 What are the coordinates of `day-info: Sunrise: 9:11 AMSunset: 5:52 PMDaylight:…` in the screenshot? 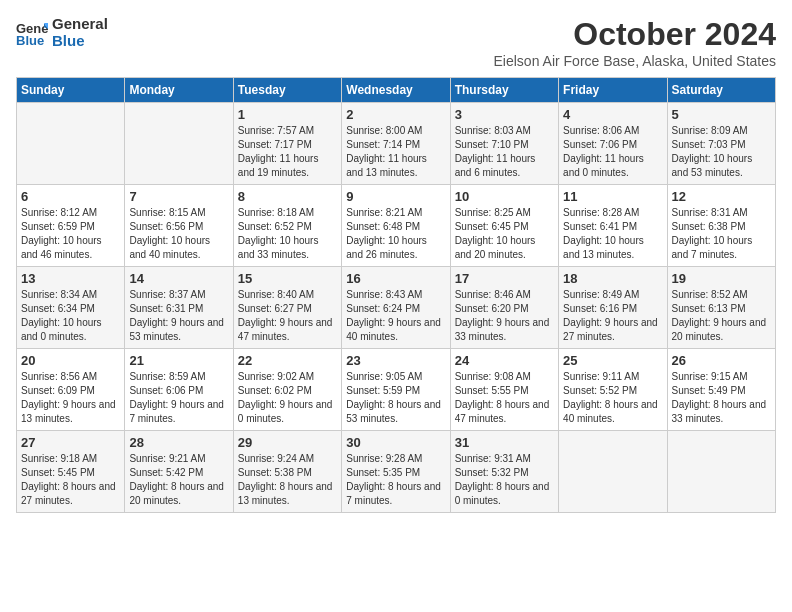 It's located at (612, 398).